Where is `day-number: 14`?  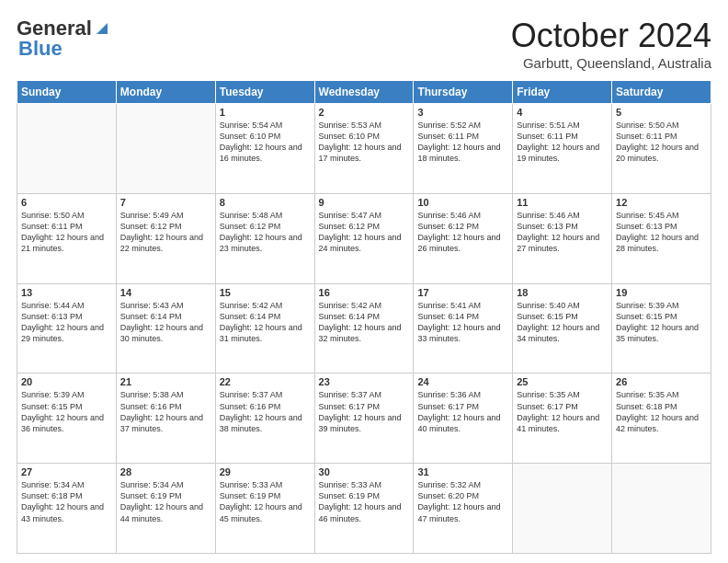
day-number: 14 is located at coordinates (165, 293).